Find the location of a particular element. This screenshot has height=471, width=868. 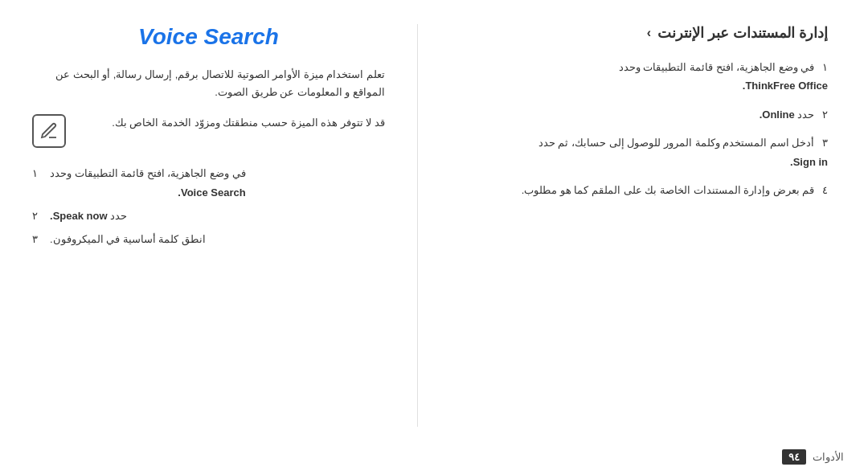

right-step-2: ٢ حدد Online. is located at coordinates (635, 114).